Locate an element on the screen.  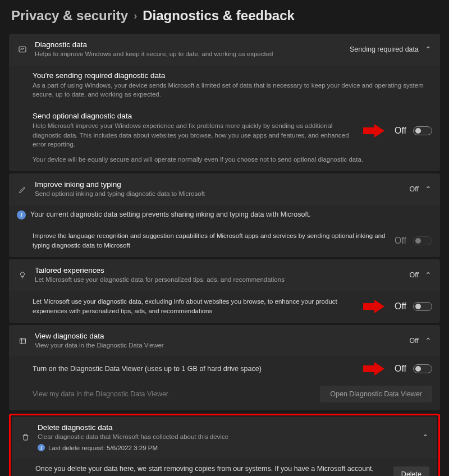
tailored-body: Let Microsoft use your diagnostic data, … is located at coordinates (224, 306).